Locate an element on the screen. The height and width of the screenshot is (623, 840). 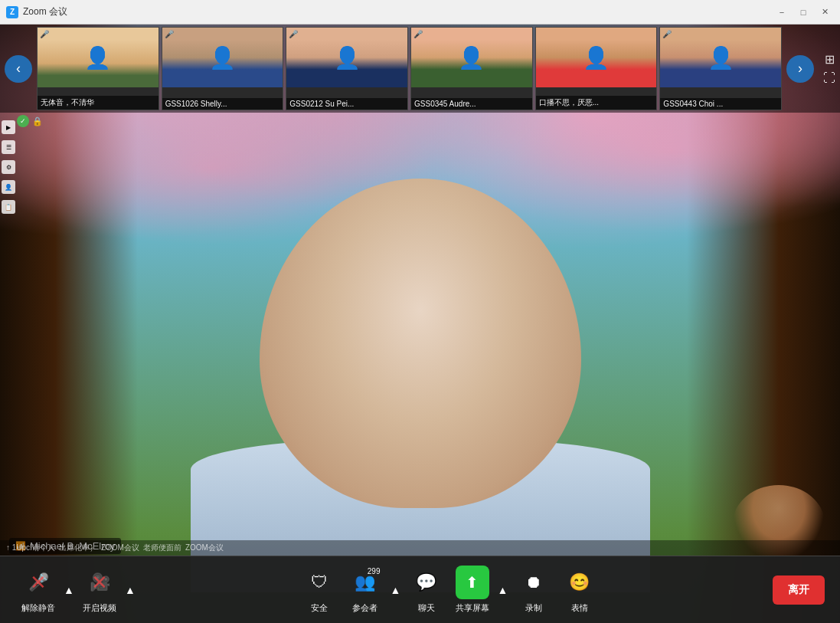
share-label: 共享屏幕 is located at coordinates (472, 608).